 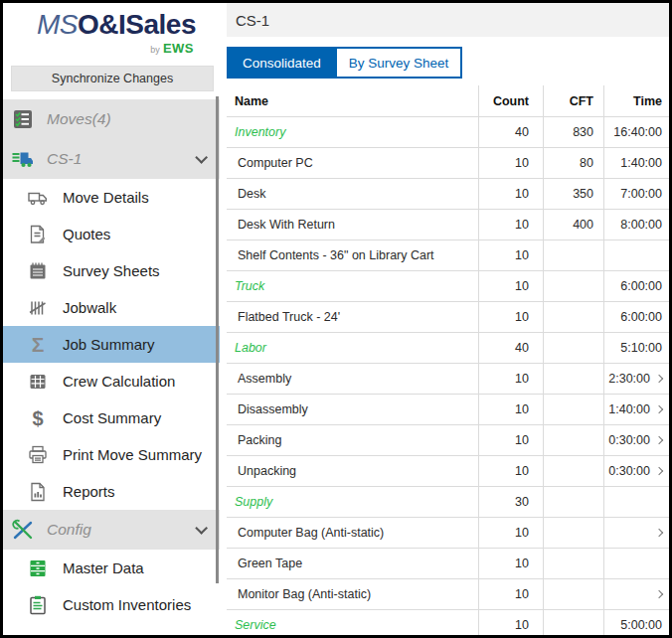 I want to click on sidebar-item-label: Custom Inventories, so click(x=127, y=604).